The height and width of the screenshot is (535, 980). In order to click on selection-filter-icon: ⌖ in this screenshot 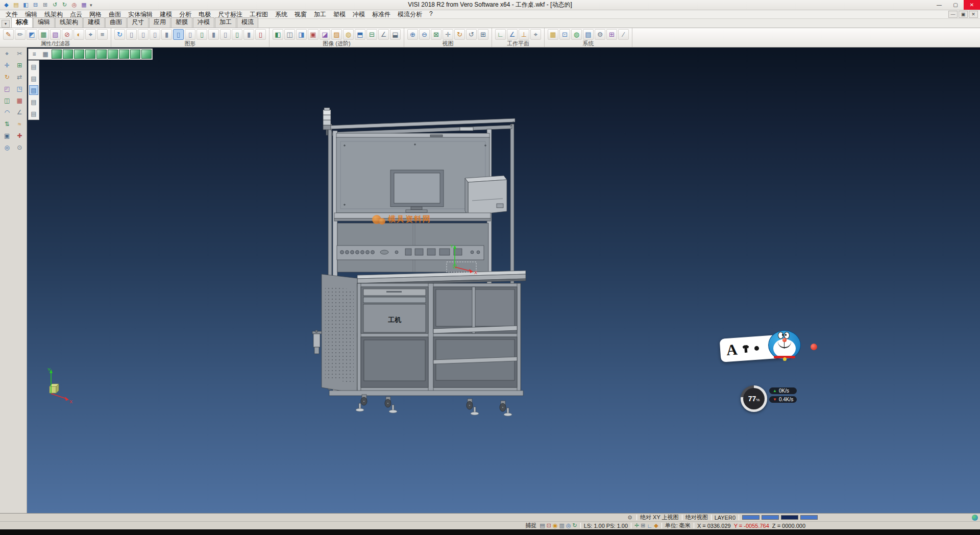, I will do `click(91, 35)`.